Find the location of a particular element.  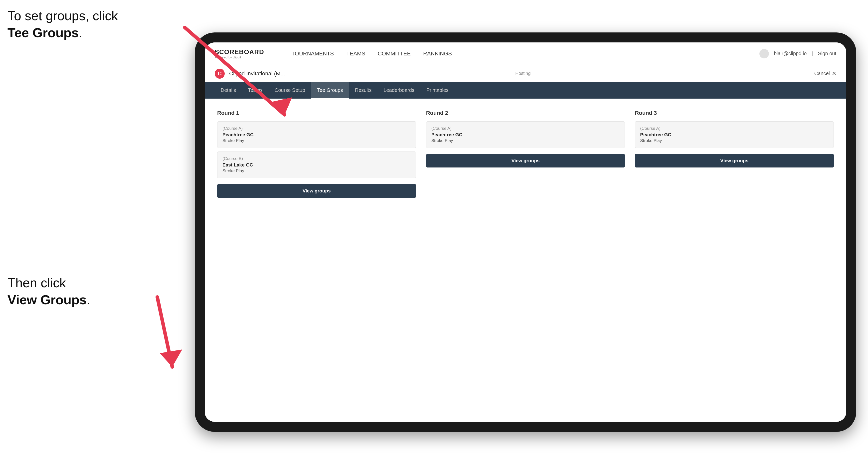

tab-details: Details is located at coordinates (228, 90).